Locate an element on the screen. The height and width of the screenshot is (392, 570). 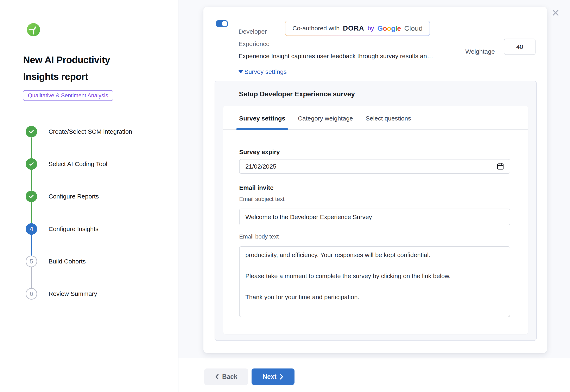
tab-select-questions: Select questions is located at coordinates (388, 122).